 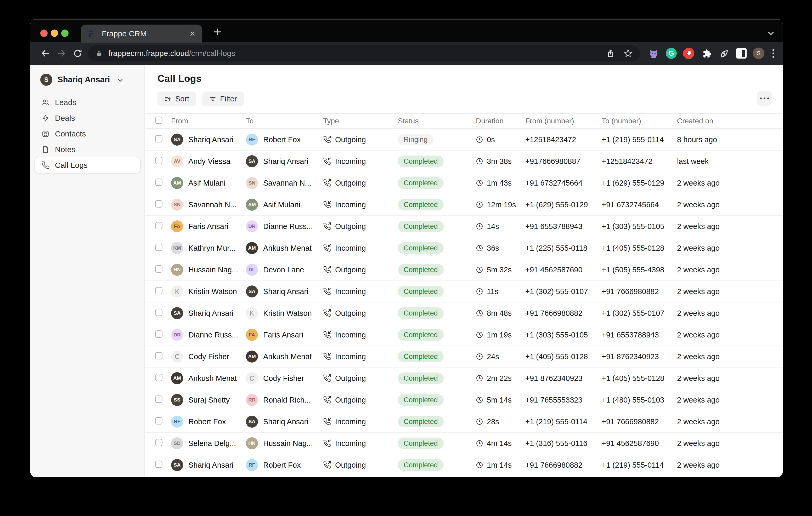 What do you see at coordinates (464, 313) in the screenshot?
I see `table-row: SAShariq AnsariKKristin WatsonOutgoingCo…` at bounding box center [464, 313].